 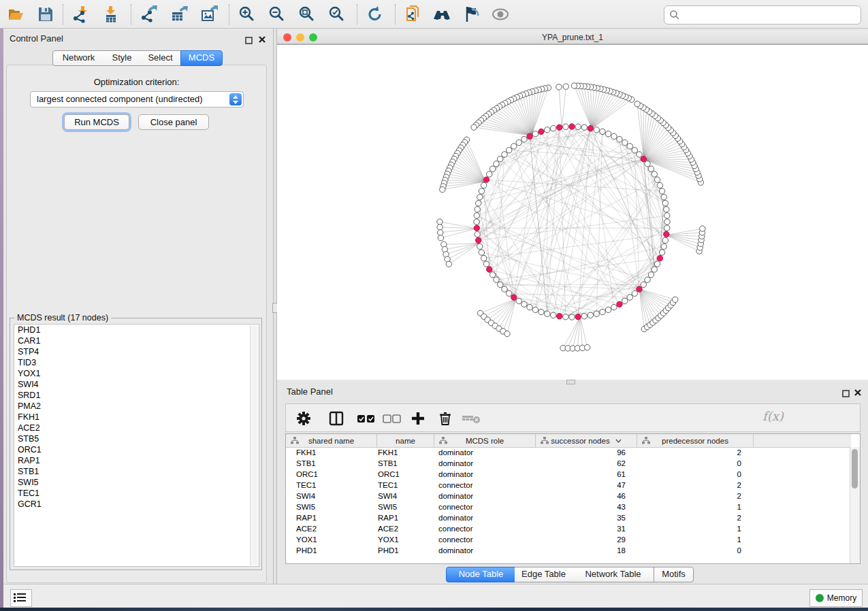 I want to click on table-panel-float-icon, so click(x=846, y=394).